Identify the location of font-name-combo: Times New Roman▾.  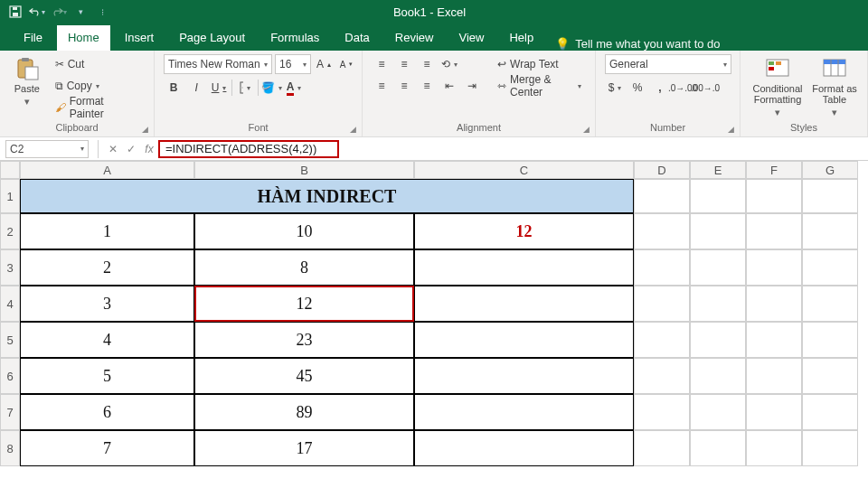
(218, 64).